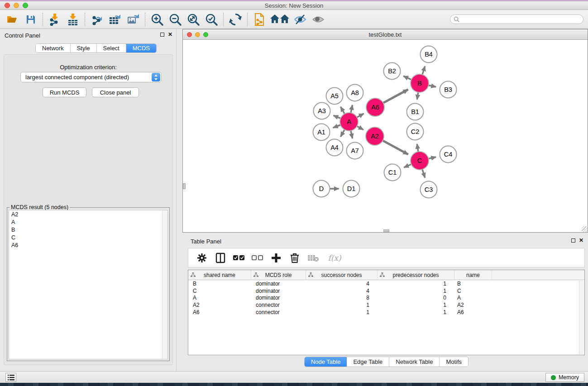 The image size is (588, 386). I want to click on memory-button: Memory, so click(565, 377).